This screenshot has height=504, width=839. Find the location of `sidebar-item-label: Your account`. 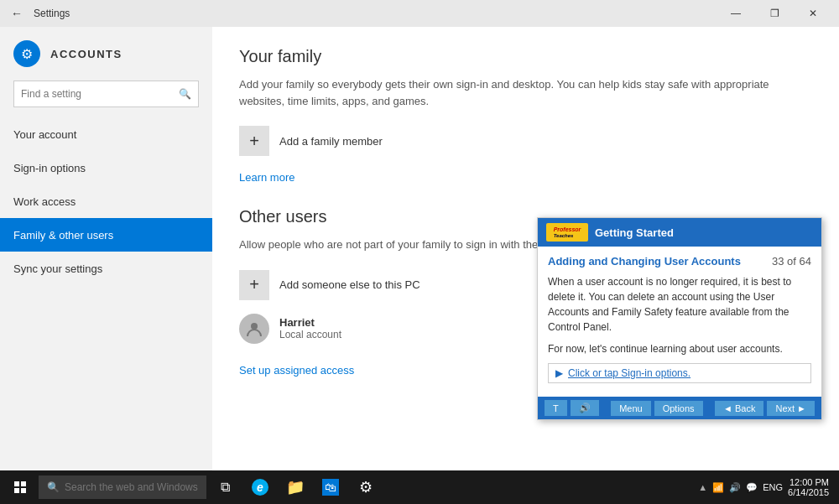

sidebar-item-label: Your account is located at coordinates (45, 134).